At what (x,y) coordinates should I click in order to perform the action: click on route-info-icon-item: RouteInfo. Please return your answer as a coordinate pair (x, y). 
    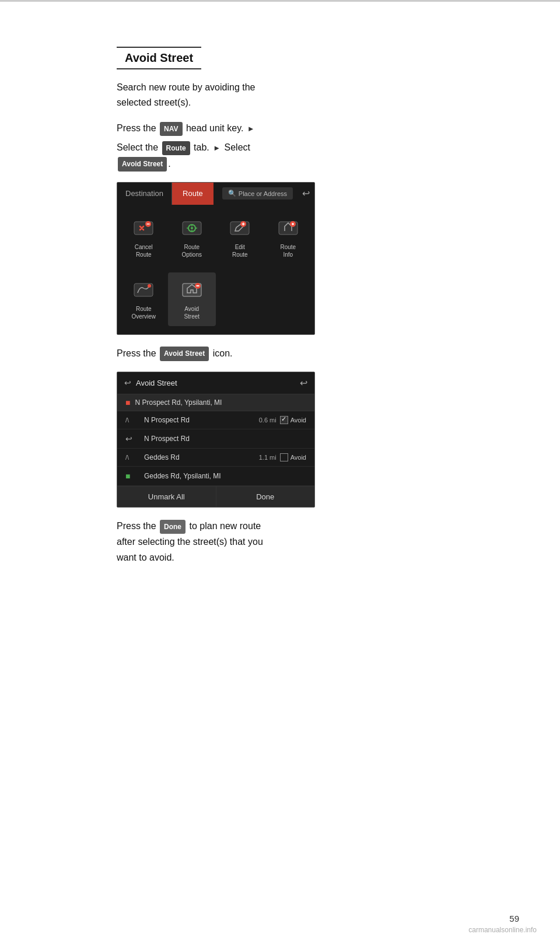
    Looking at the image, I should click on (288, 237).